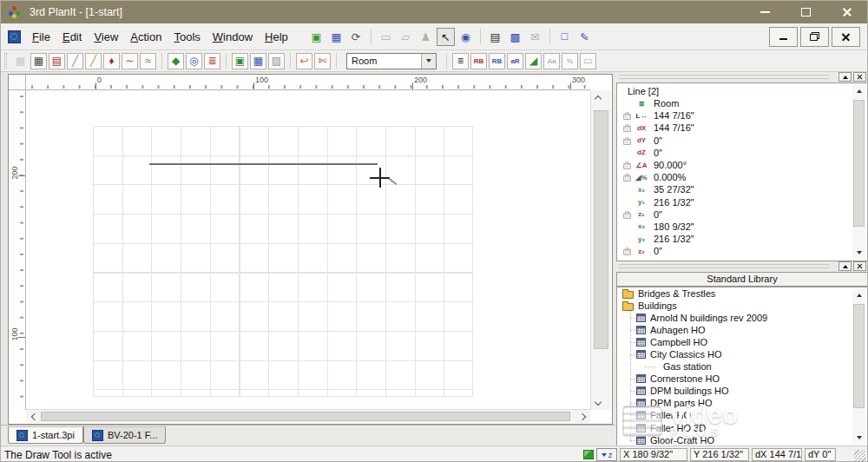  Describe the element at coordinates (742, 354) in the screenshot. I see `lib-city-classics-ho: City Classics HO` at that location.